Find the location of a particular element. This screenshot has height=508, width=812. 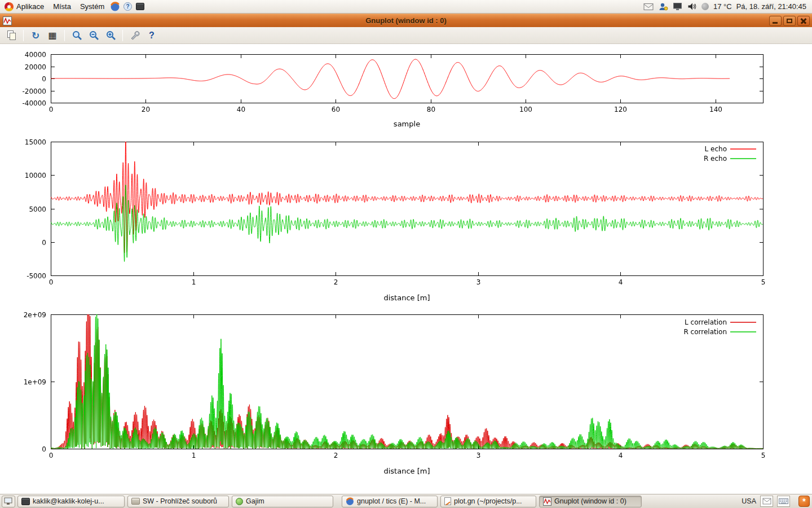

taskbar-button-gajim: Gajim is located at coordinates (283, 501).